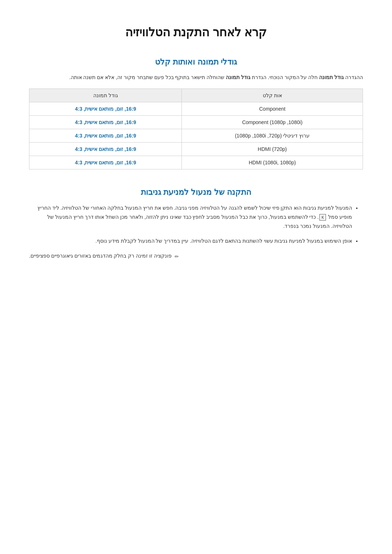 The height and width of the screenshot is (554, 392). Describe the element at coordinates (196, 136) in the screenshot. I see `table-row: ערוץ דיגיטלי (1080p ,1080i ,720p) 16:9, …` at that location.